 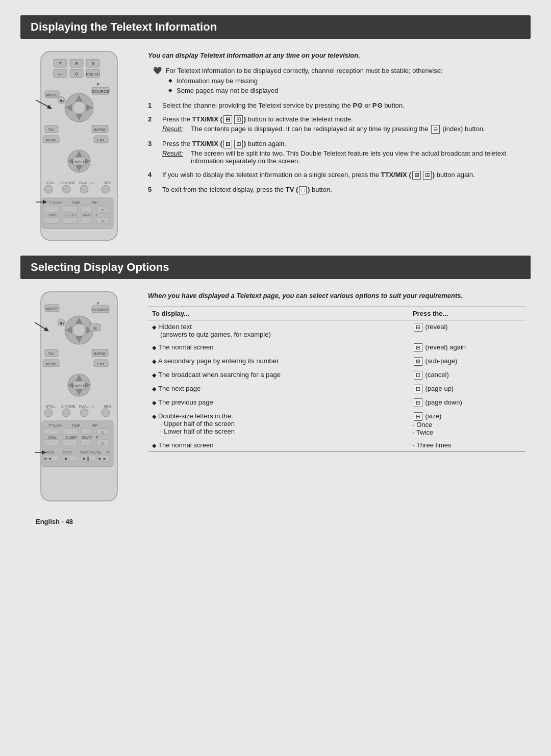 I want to click on section1-steps: 1 Select the channel providing the Telet…, so click(x=337, y=148).